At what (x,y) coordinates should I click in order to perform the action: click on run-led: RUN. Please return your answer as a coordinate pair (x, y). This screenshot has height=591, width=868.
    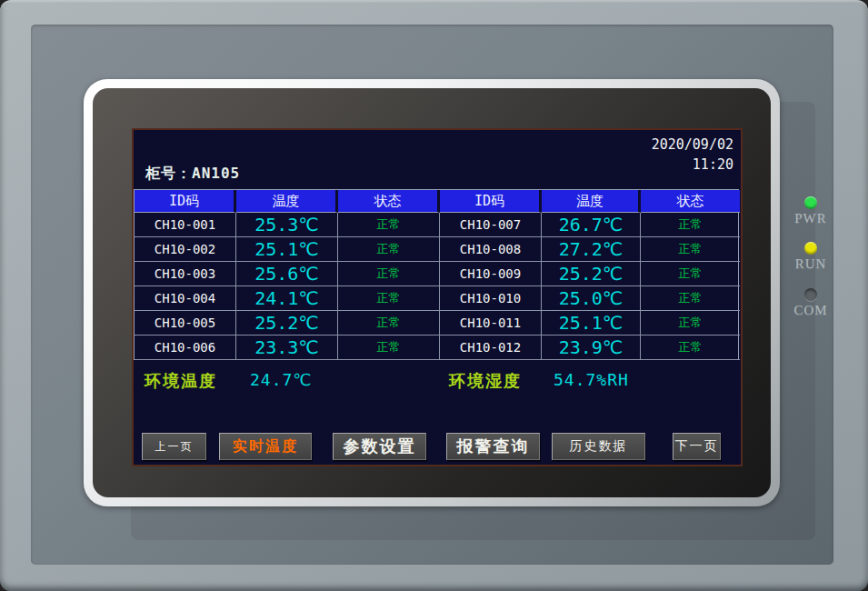
    Looking at the image, I should click on (811, 256).